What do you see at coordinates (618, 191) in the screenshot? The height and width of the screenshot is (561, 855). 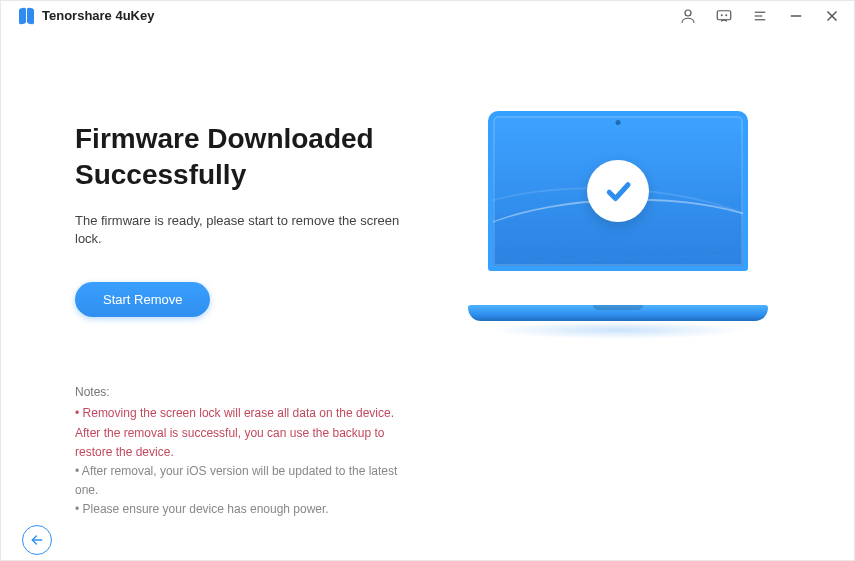 I see `checkmark-icon` at bounding box center [618, 191].